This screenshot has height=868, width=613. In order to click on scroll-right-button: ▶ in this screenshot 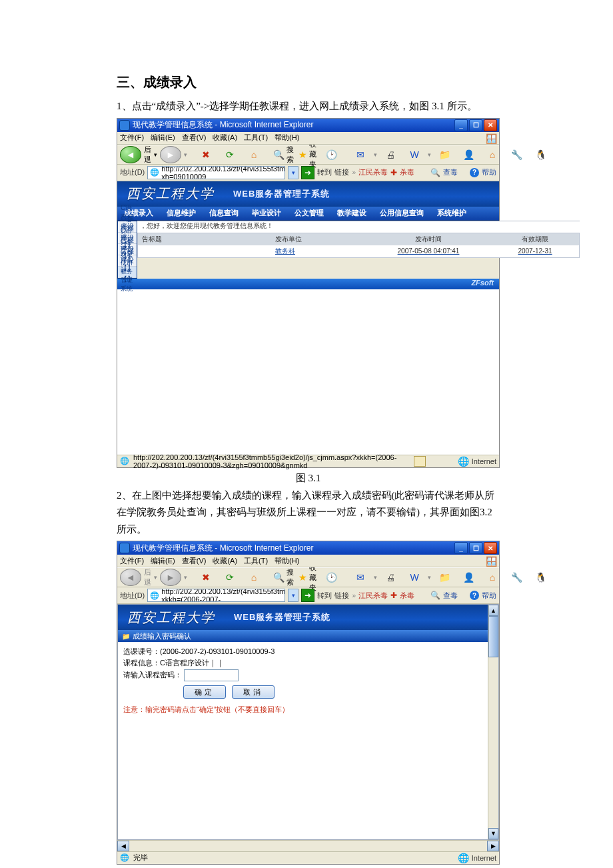, I will do `click(493, 846)`.